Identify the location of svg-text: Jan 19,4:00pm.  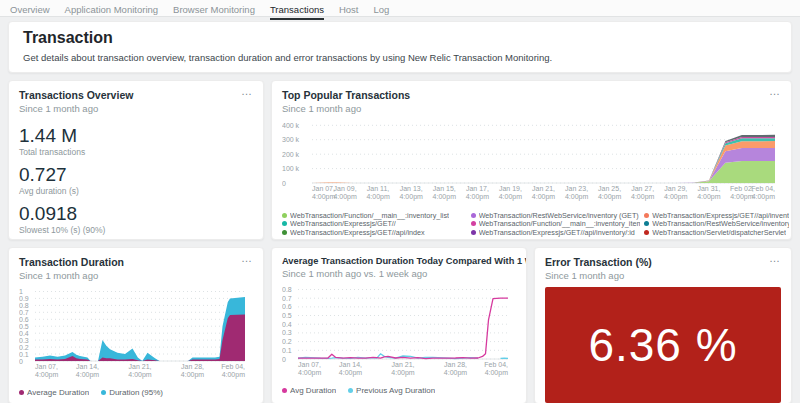
(511, 193).